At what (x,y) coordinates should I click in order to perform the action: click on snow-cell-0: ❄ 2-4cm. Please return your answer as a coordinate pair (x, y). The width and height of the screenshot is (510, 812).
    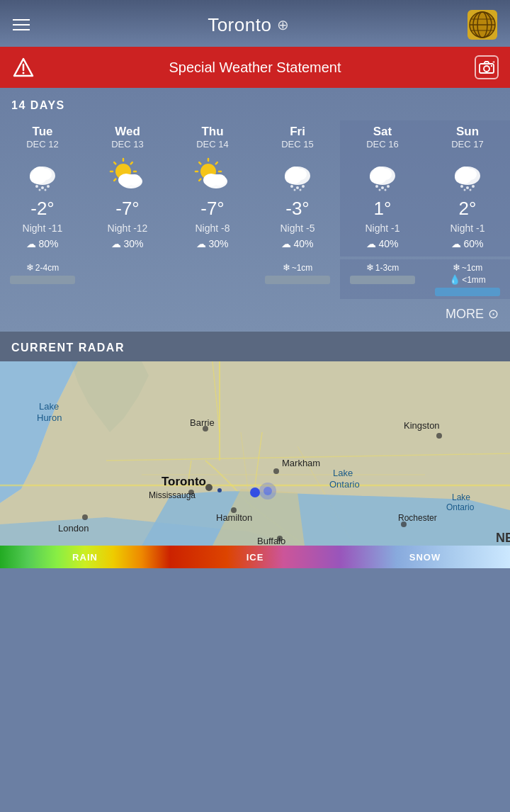
    Looking at the image, I should click on (42, 279).